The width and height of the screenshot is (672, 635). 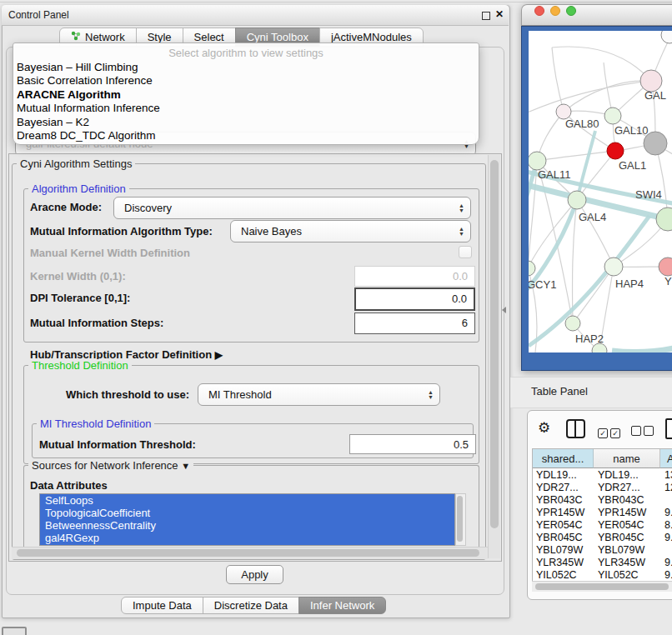 I want to click on table-cell: YBL079W, so click(x=621, y=550).